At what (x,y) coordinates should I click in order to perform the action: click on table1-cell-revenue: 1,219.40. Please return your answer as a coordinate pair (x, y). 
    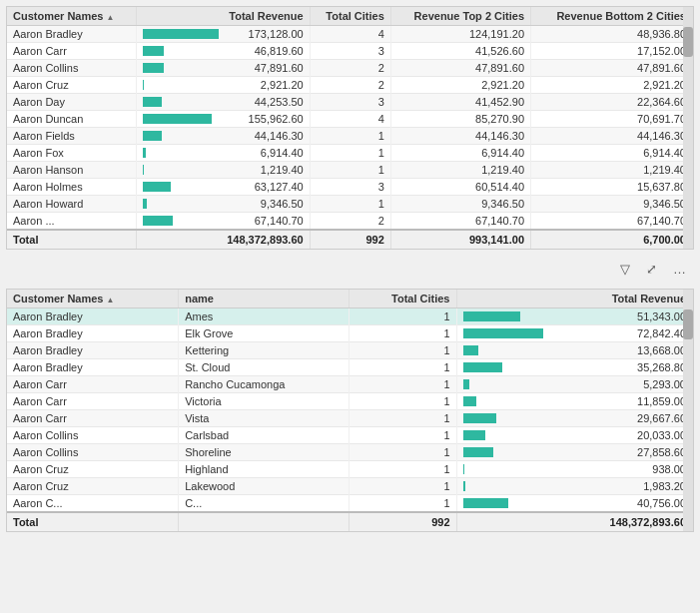
    Looking at the image, I should click on (223, 170).